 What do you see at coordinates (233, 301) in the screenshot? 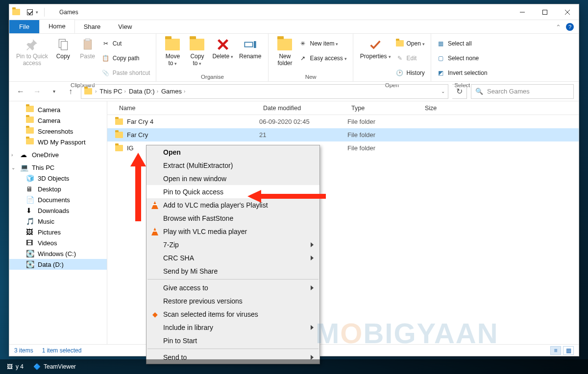
I see `ctx-restore-versions: Restore previous versions` at bounding box center [233, 301].